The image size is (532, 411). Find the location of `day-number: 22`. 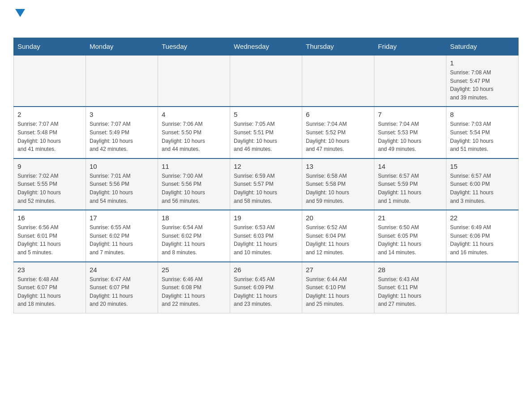

day-number: 22 is located at coordinates (482, 218).